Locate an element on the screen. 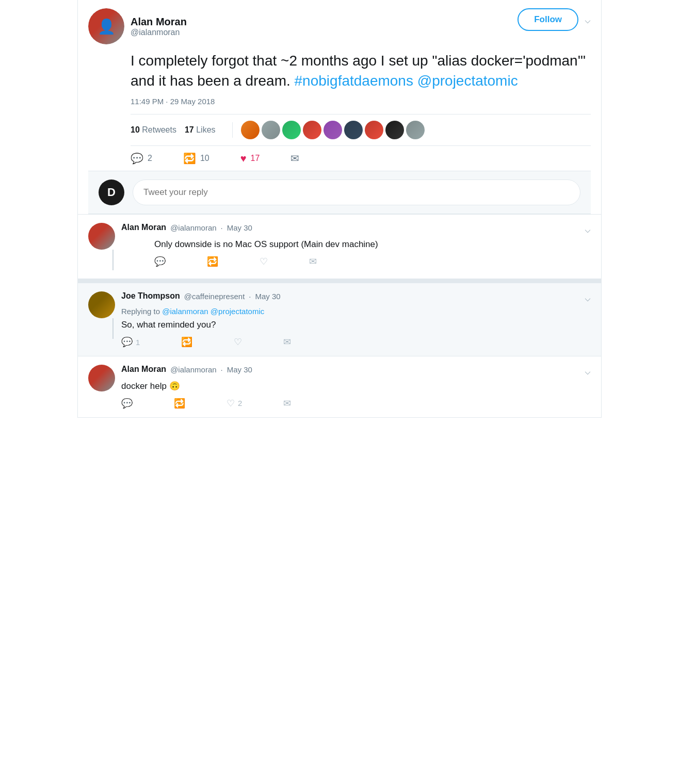 The height and width of the screenshot is (784, 679). reply-actions-1: 💬 🔁 ♡ ✉ is located at coordinates (373, 262).